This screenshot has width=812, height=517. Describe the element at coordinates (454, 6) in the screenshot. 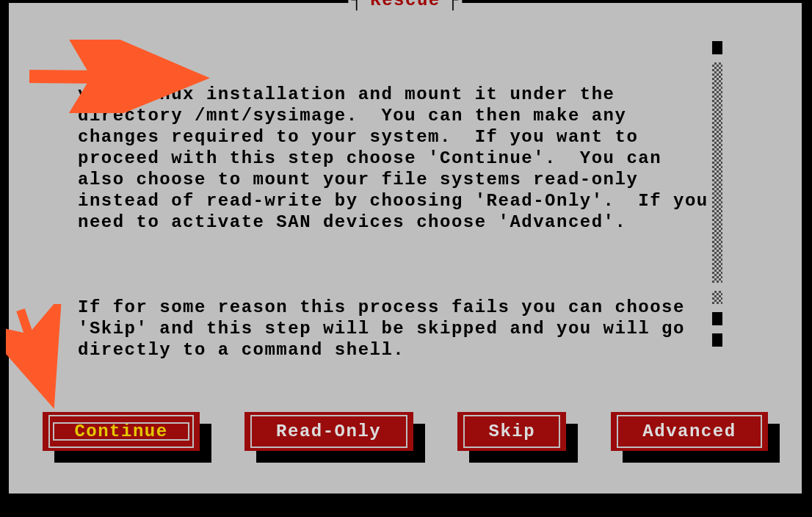

I see `title-bracket-right: ├` at that location.